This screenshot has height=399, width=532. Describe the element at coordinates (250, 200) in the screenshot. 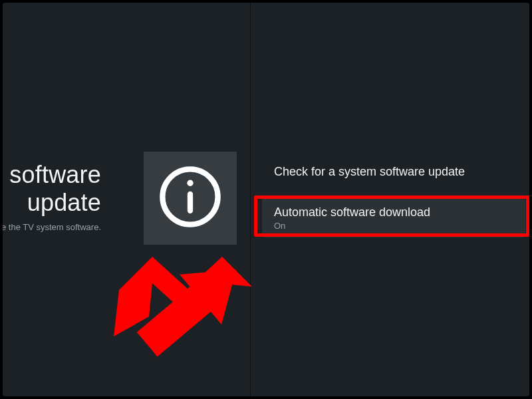

I see `vertical-divider` at that location.